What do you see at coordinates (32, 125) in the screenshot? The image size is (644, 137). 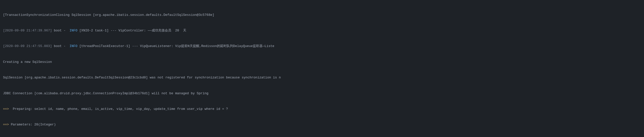 I see `log-text: Parameters: 20(Integer)` at bounding box center [32, 125].